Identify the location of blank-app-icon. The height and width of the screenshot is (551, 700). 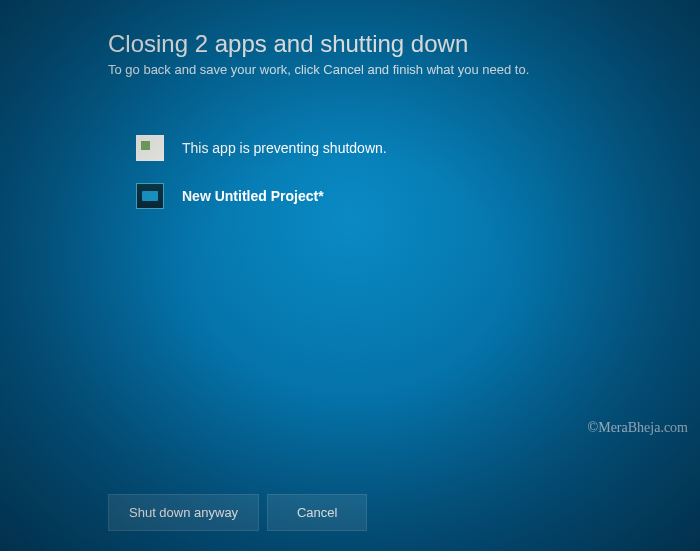
(150, 148).